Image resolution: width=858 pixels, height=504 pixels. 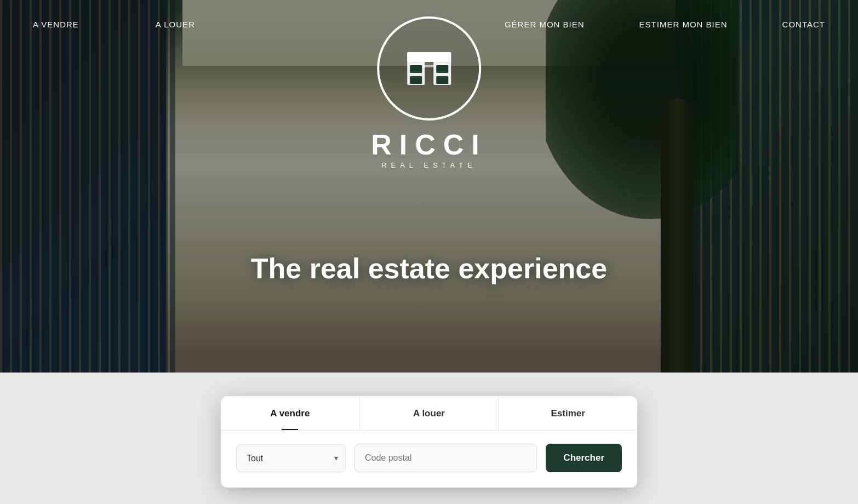 I want to click on search-panel: A vendre A louer Estimer Tout Appartemen…, so click(x=429, y=442).